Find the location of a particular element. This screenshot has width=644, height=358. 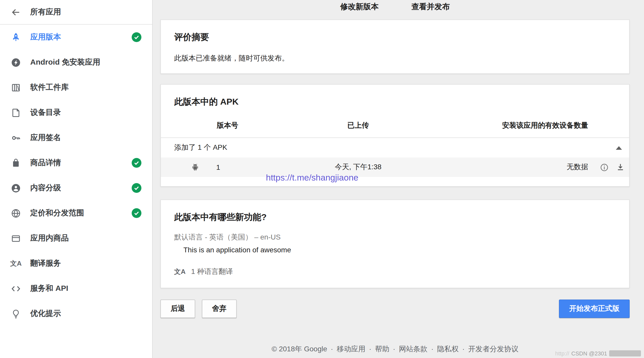

default-language-label: 默认语言 - 英语（美国） – en-US is located at coordinates (395, 237).